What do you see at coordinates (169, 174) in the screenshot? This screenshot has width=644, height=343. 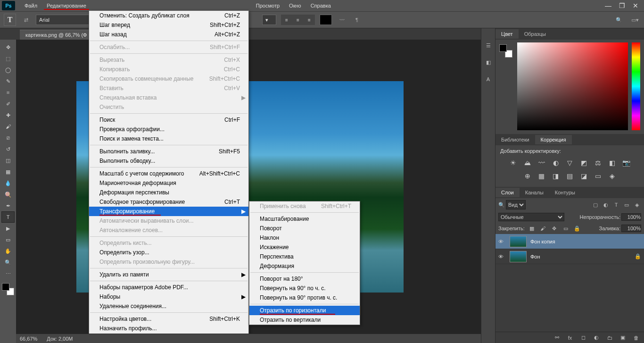 I see `edit-menu-item: Масштаб с учетом содержимогоAlt+Shift+Ct…` at bounding box center [169, 174].